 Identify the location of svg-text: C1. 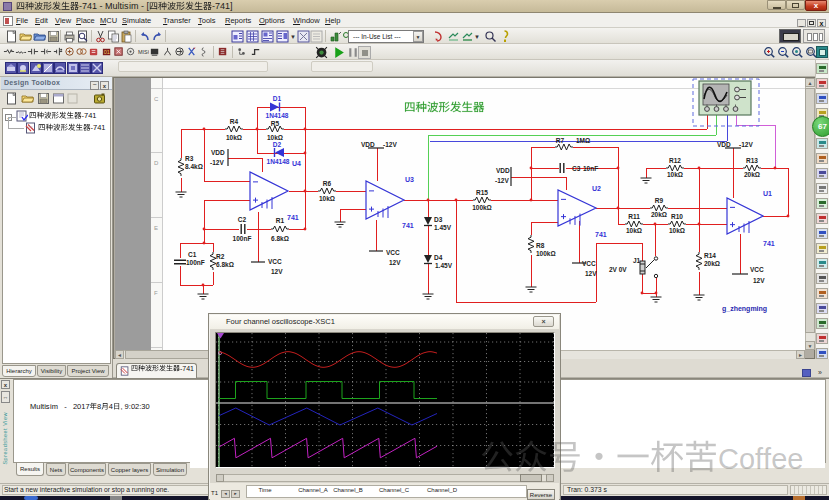
(192, 254).